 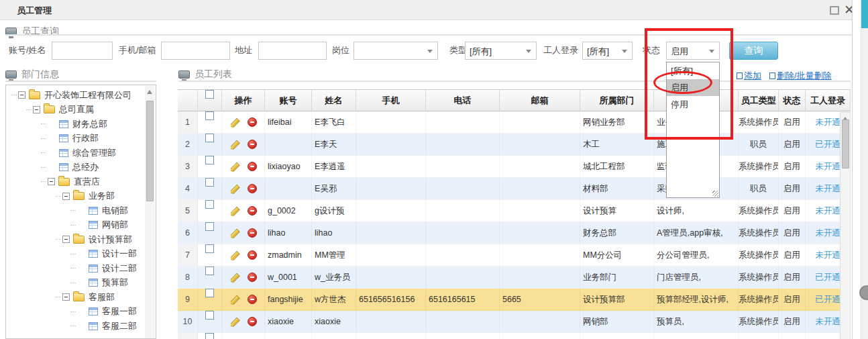 I want to click on tree-node: 客服二部, so click(x=75, y=326).